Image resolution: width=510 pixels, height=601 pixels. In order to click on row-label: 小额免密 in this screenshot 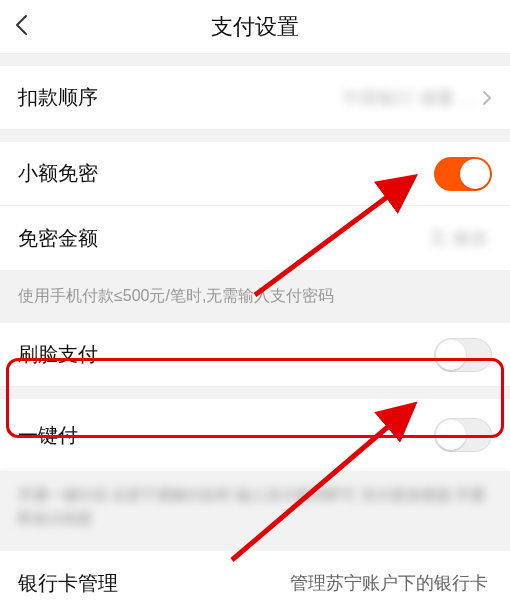, I will do `click(226, 174)`.